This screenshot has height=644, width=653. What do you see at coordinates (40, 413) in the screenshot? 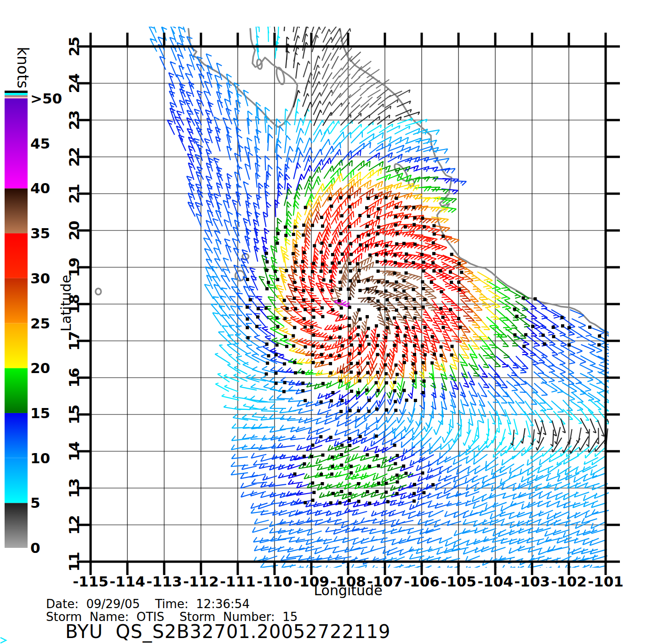
I see `colorbar-tick-label: 15` at bounding box center [40, 413].